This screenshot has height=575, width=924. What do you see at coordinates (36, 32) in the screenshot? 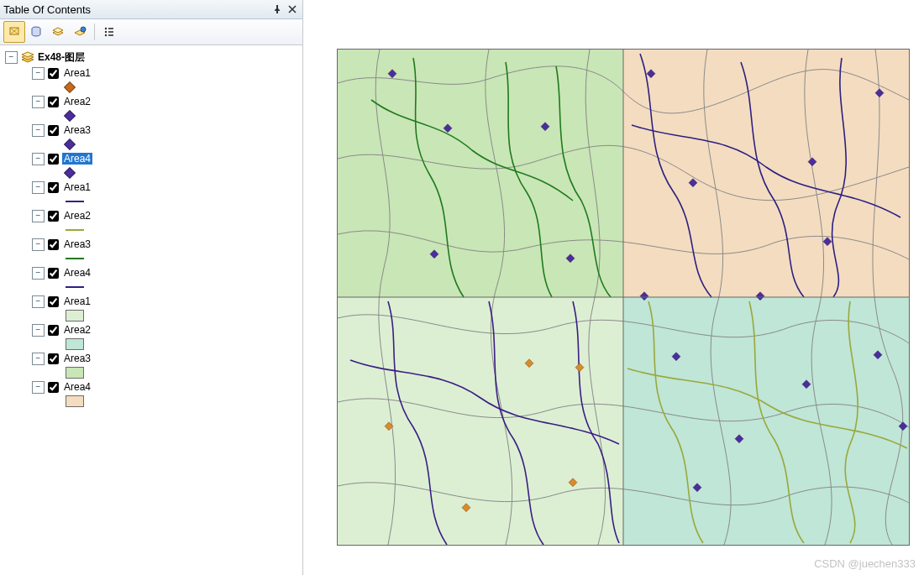
I see `list-by-source-button` at bounding box center [36, 32].